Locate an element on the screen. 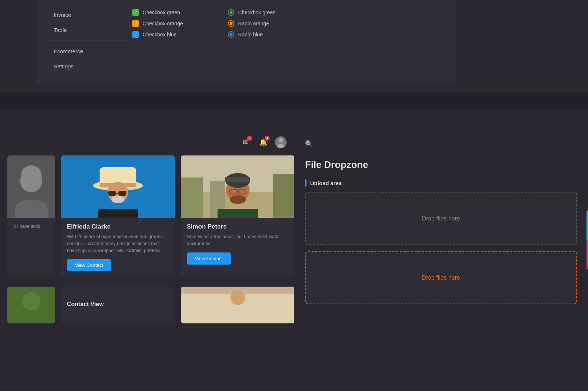  menu-left-items: Invoice › Table › Ecommerce › Settings › is located at coordinates (88, 40).